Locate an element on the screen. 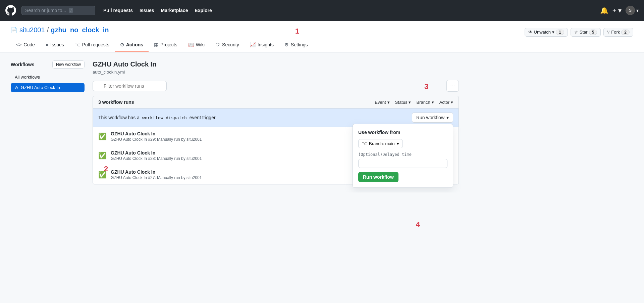  repo-header: 📄 situ2001 / gzhu_no_clock_in 👁 Unwatch … is located at coordinates (322, 37).